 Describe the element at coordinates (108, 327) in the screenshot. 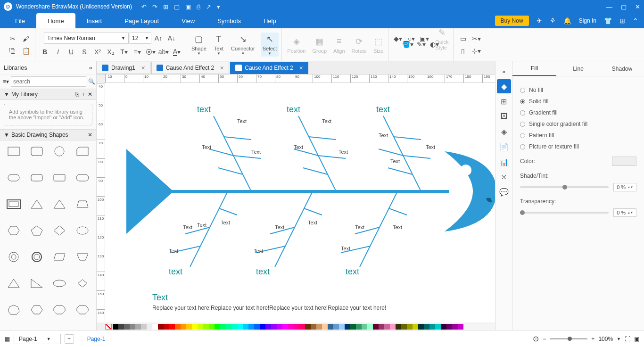

I see `nocolor-swatch` at that location.